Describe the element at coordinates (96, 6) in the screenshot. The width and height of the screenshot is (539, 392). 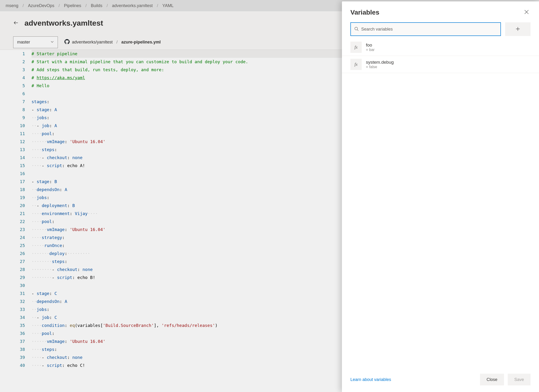
I see `breadcrumb-item: Builds` at that location.